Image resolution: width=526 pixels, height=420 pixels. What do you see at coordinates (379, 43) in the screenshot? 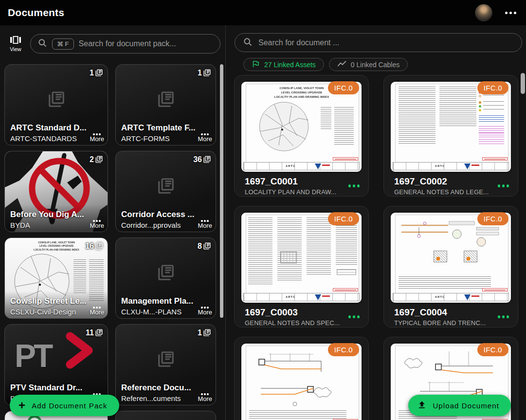
I see `document-search-field` at bounding box center [379, 43].